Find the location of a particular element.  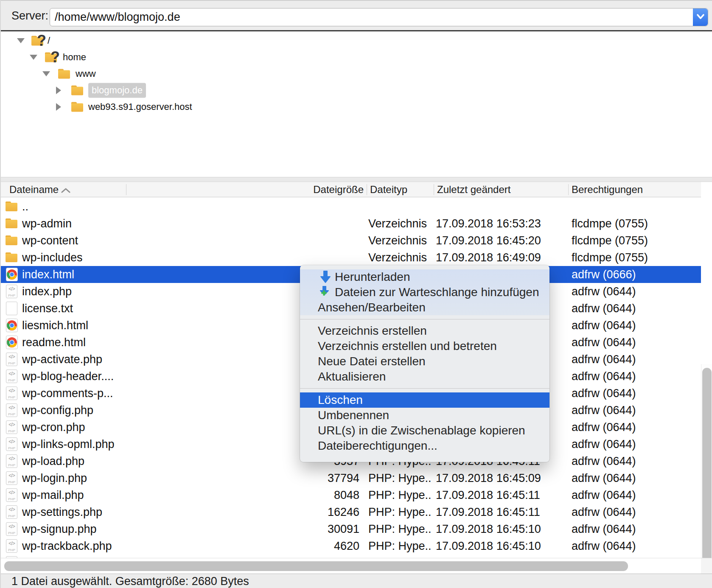

server-bar: Server: is located at coordinates (356, 15).